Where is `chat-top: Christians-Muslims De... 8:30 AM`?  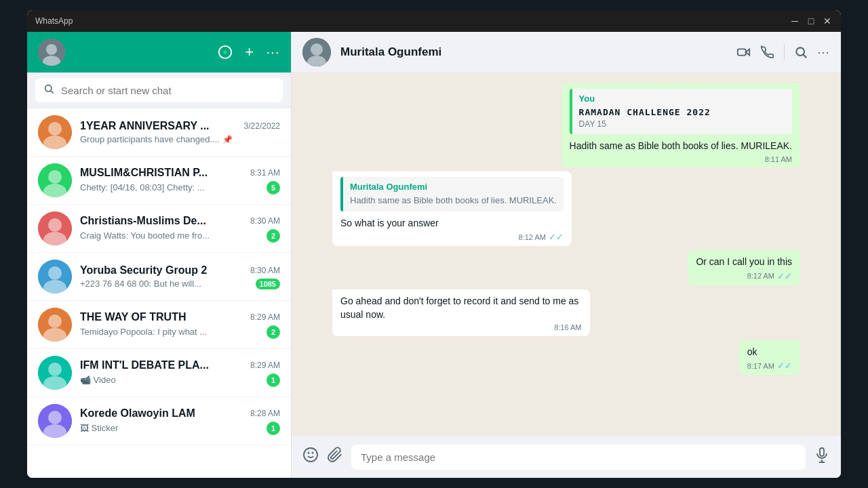
chat-top: Christians-Muslims De... 8:30 AM is located at coordinates (180, 221).